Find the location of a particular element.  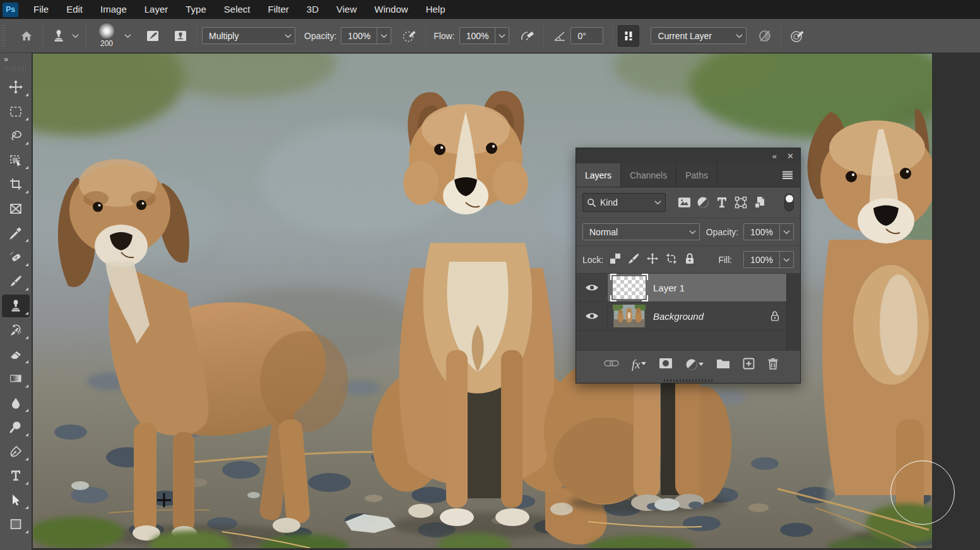

menu-image: Image is located at coordinates (114, 9).